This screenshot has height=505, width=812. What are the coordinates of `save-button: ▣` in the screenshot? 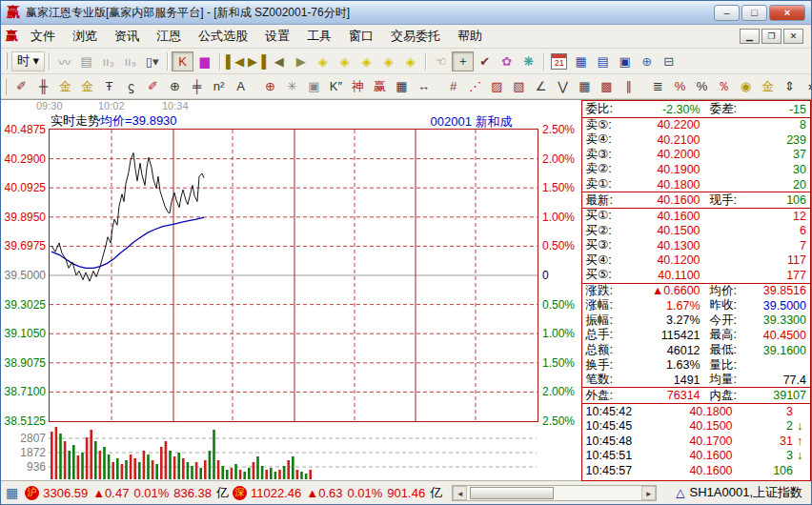 It's located at (625, 61).